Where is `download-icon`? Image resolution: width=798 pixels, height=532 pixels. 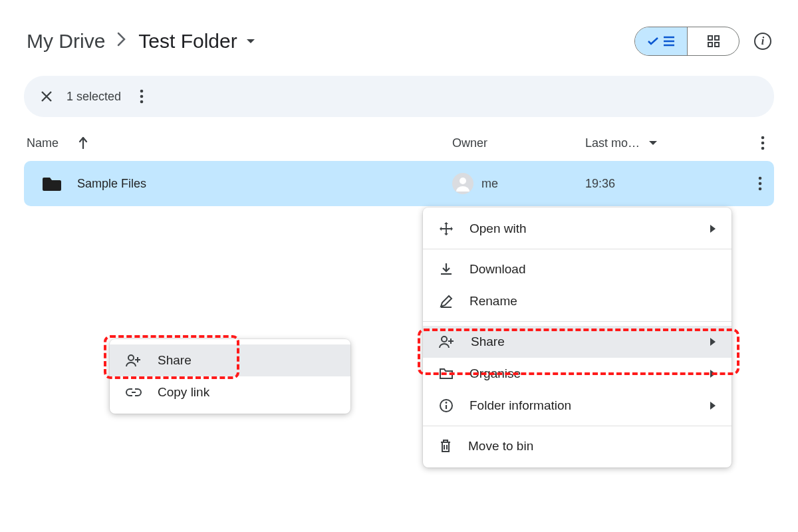 download-icon is located at coordinates (446, 269).